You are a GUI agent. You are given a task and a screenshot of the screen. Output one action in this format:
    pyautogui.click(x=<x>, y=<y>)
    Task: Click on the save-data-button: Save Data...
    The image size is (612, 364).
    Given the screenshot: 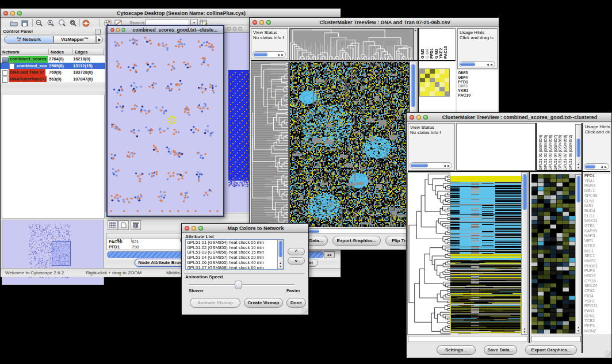 What is the action you would take?
    pyautogui.click(x=500, y=350)
    